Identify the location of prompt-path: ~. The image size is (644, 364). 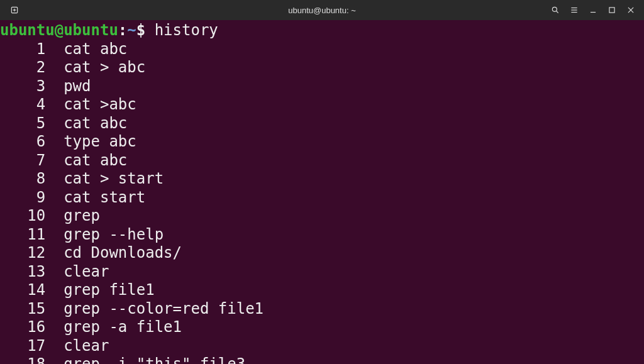
(131, 30).